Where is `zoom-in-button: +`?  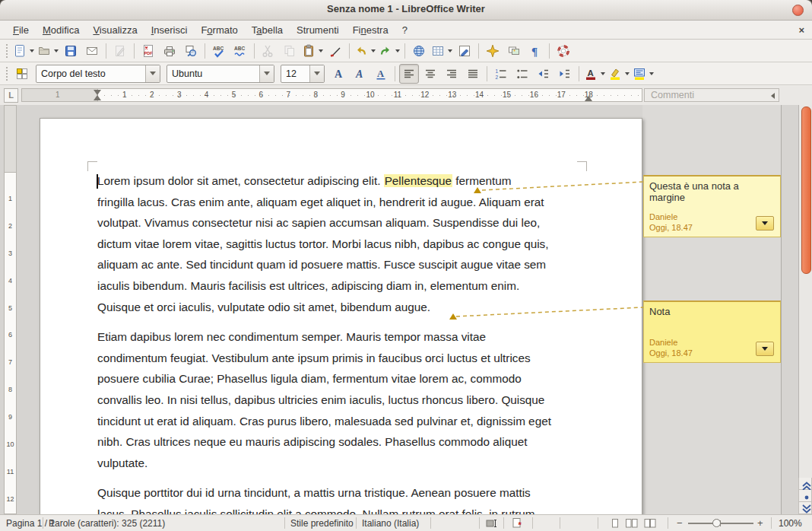
zoom-in-button: + is located at coordinates (760, 523).